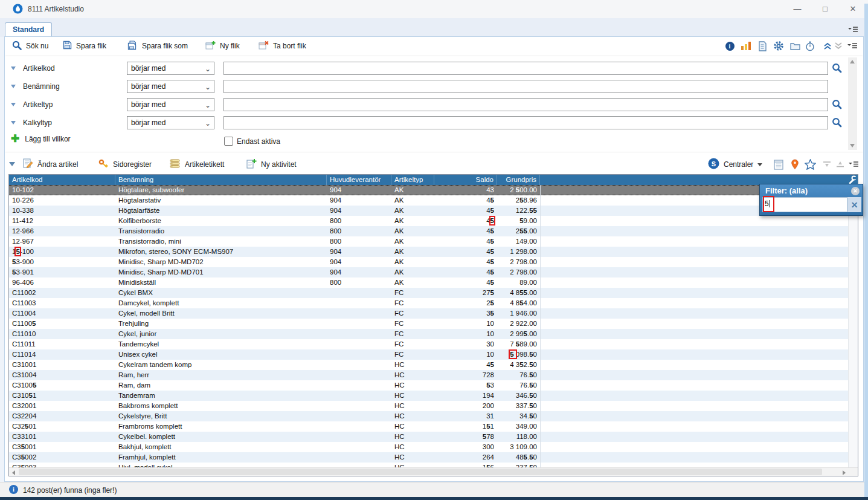  What do you see at coordinates (795, 164) in the screenshot?
I see `map-pin-icon` at bounding box center [795, 164].